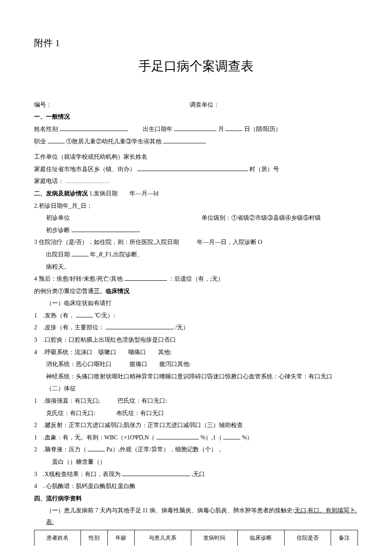  I want to click on page-title: 手足口病个案调查表, so click(196, 66).